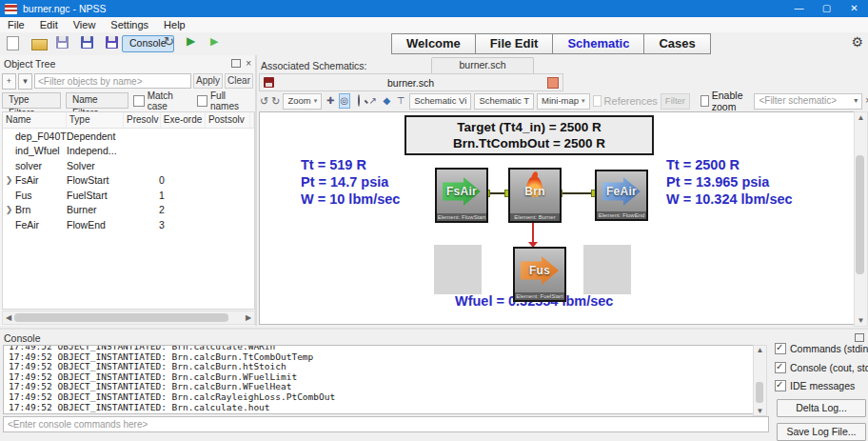 This screenshot has width=868, height=441. Describe the element at coordinates (540, 274) in the screenshot. I see `node-fus: Fus Element: FuelStart` at that location.